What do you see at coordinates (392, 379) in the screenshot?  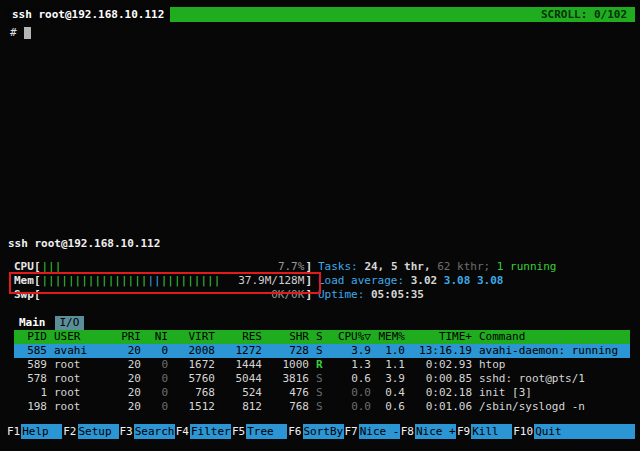 I see `cell-mem: 3.9` at bounding box center [392, 379].